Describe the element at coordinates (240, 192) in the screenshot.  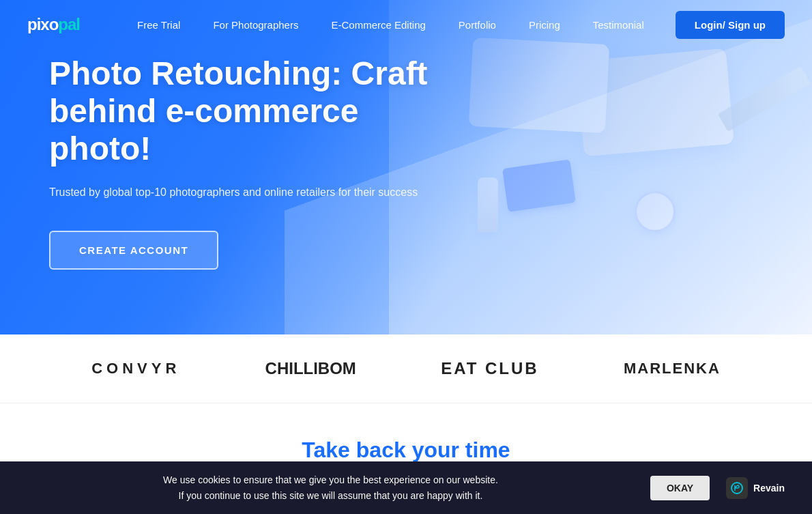
I see `hero-subtitle: Trusted by global top-10 photographers a…` at that location.